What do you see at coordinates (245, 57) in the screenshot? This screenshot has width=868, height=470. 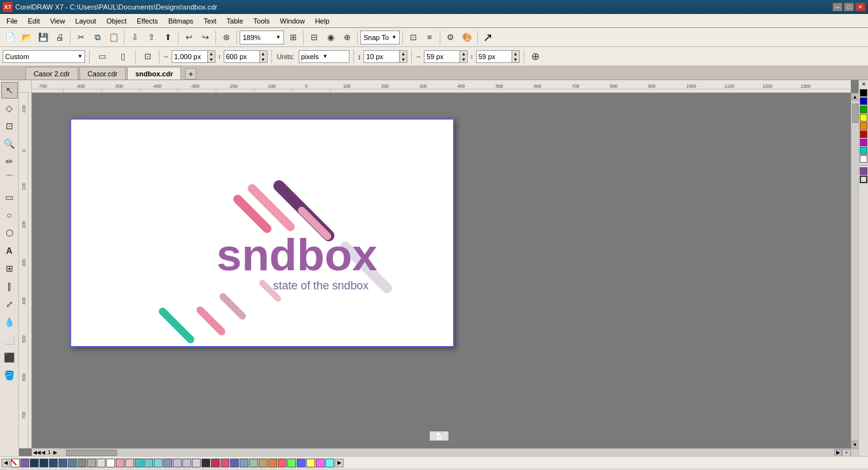 I see `height-spinbox: 600 px ▲ ▼` at bounding box center [245, 57].